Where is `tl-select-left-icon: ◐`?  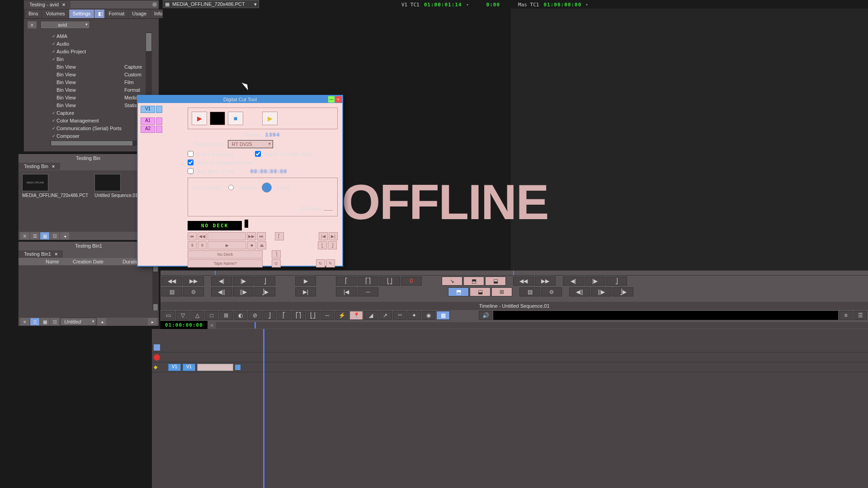
tl-select-left-icon: ◐ is located at coordinates (241, 315).